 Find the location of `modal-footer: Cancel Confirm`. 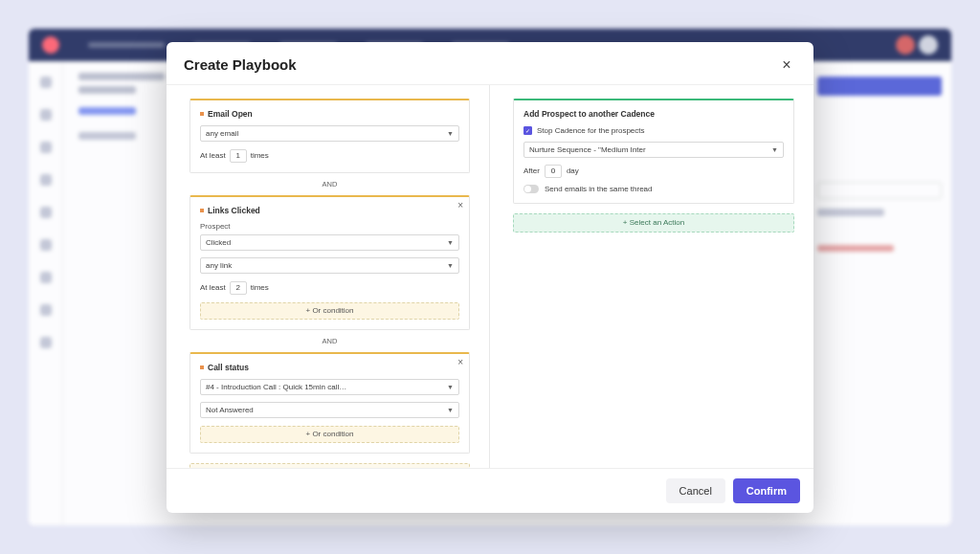

modal-footer: Cancel Confirm is located at coordinates (490, 490).